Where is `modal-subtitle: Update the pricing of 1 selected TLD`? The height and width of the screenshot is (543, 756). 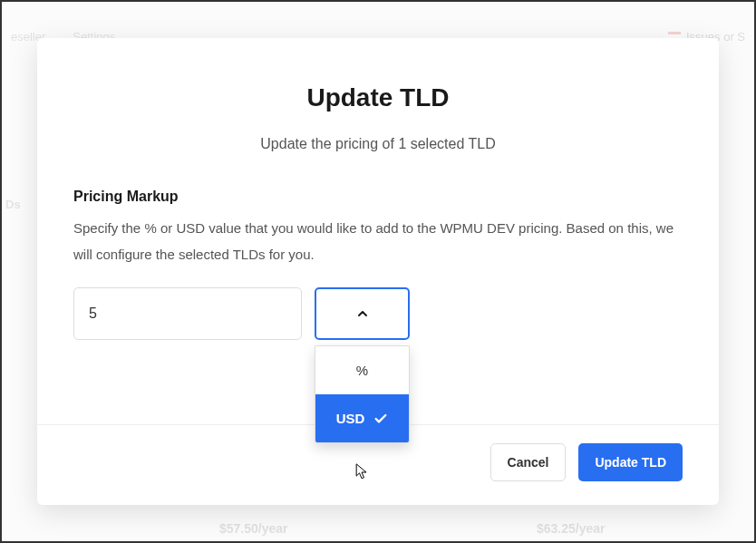
modal-subtitle: Update the pricing of 1 selected TLD is located at coordinates (378, 144).